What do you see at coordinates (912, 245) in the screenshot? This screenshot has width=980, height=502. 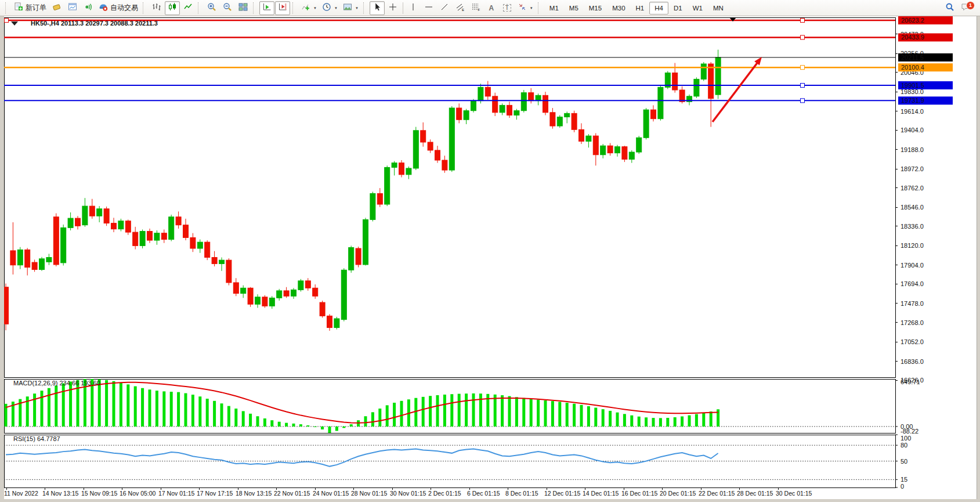 I see `y-axis-tick-label: 18120.0` at bounding box center [912, 245].